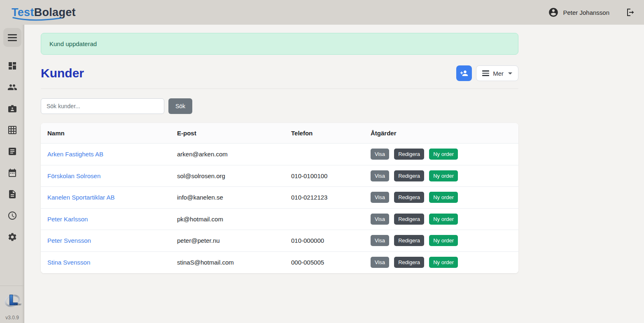  Describe the element at coordinates (227, 154) in the screenshot. I see `customer-email: arken@arken.com` at that location.